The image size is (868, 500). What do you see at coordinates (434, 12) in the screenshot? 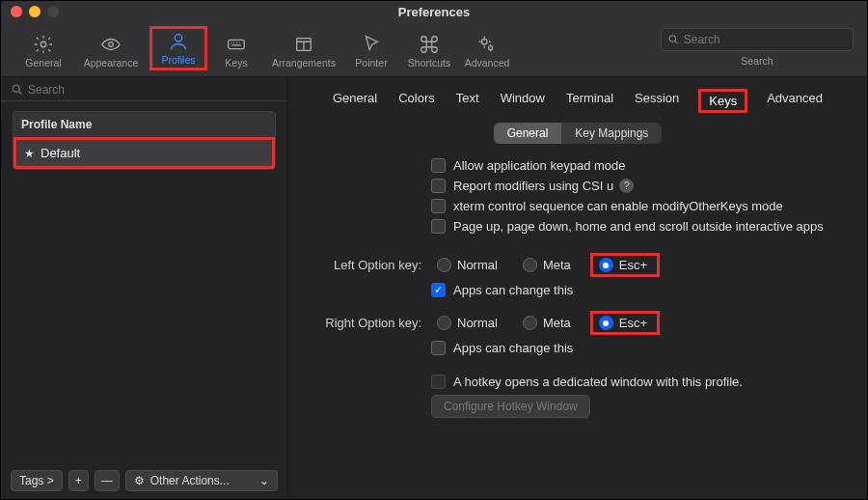
I see `titlebar: Preferences` at bounding box center [434, 12].